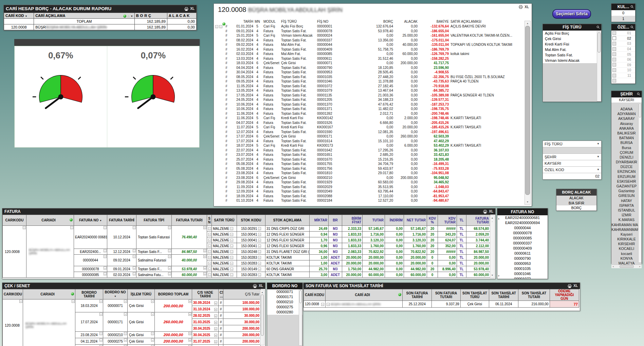 This screenshot has height=346, width=644. Describe the element at coordinates (115, 335) in the screenshot. I see `bordro-no: −00000210` at that location.